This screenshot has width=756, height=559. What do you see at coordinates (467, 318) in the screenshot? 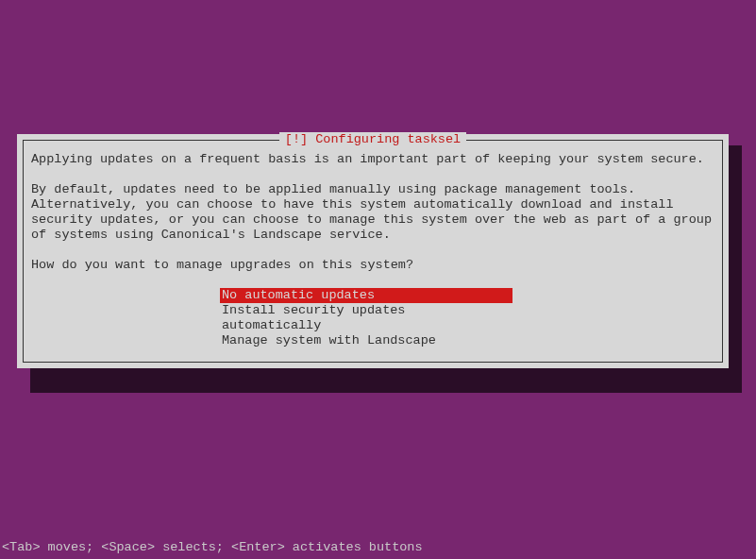
I see `options-list: No automatic updates Install security up…` at bounding box center [467, 318].